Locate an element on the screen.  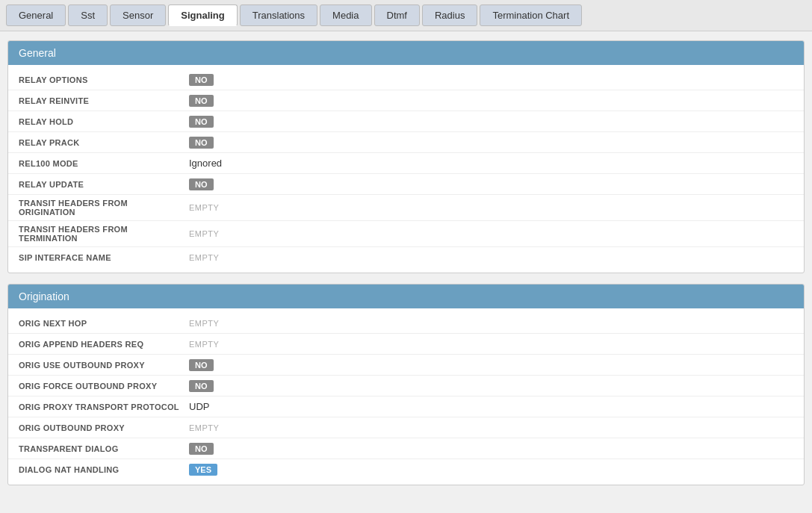
tab-media: Media is located at coordinates (345, 15).